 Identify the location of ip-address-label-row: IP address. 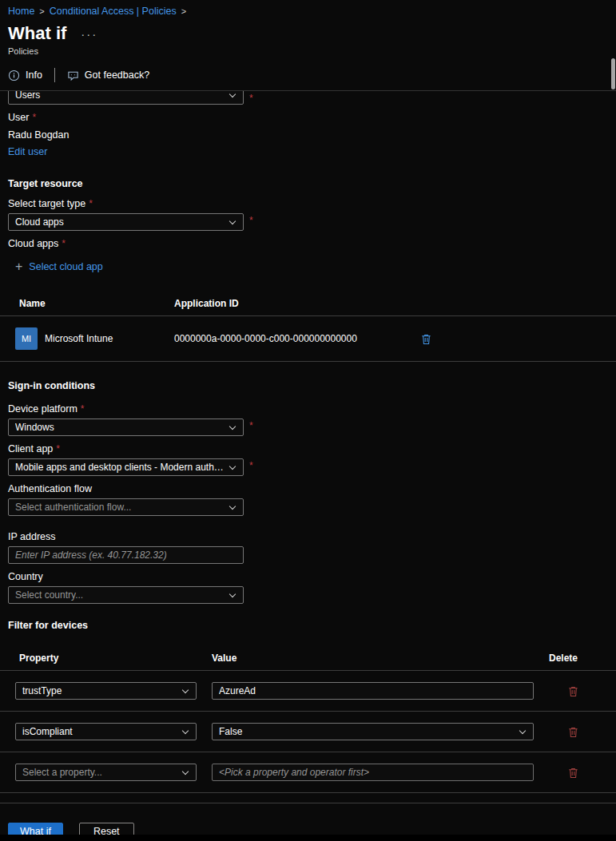
(312, 537).